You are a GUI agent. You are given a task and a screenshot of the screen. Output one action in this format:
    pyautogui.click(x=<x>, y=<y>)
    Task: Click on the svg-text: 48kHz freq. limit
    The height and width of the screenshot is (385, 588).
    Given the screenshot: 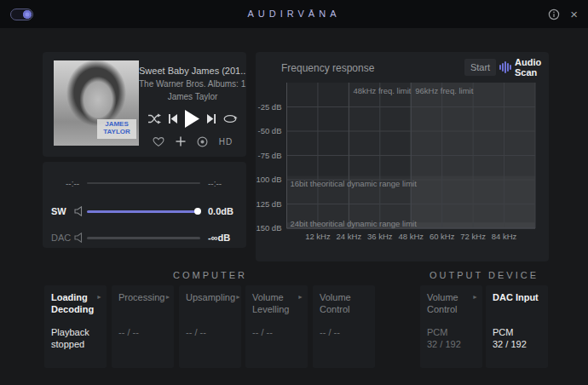 What is the action you would take?
    pyautogui.click(x=382, y=90)
    